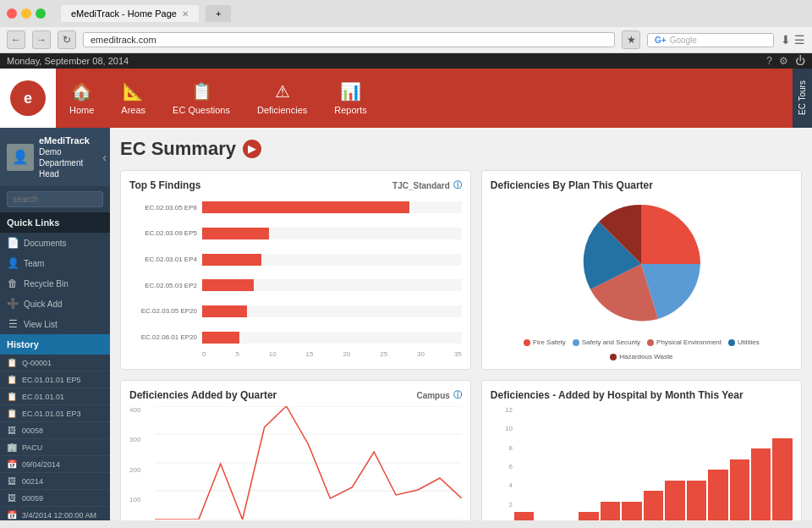 Image resolution: width=812 pixels, height=528 pixels. What do you see at coordinates (55, 465) in the screenshot?
I see `history-item-6: 📅 09/04/2014` at bounding box center [55, 465].